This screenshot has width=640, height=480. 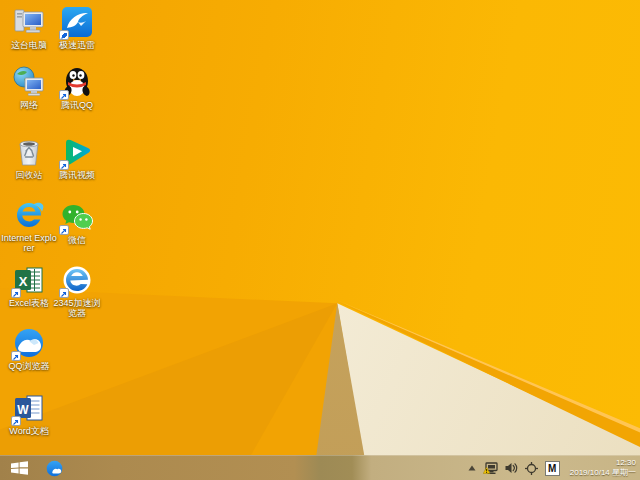 What do you see at coordinates (54, 468) in the screenshot?
I see `qq-browser-taskbar-icon` at bounding box center [54, 468].